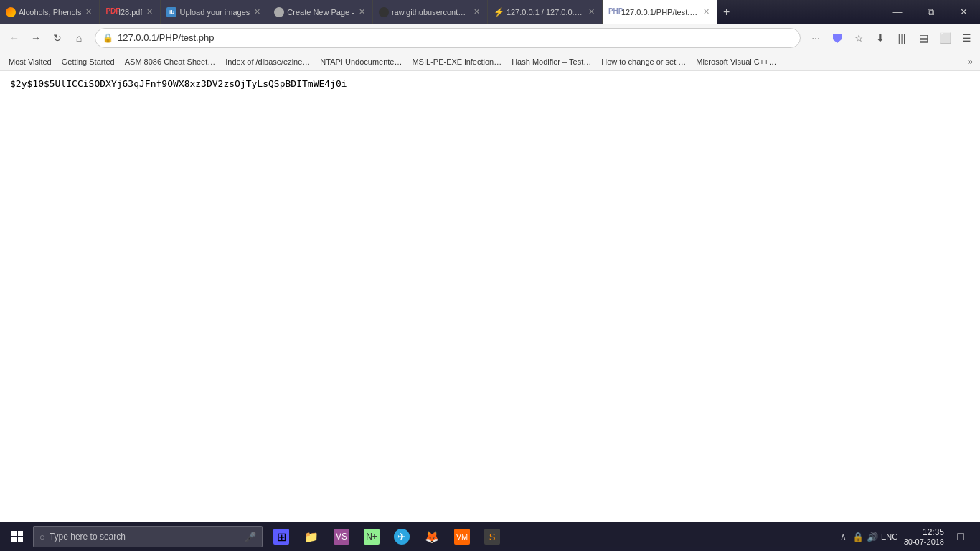  Describe the element at coordinates (384, 12) in the screenshot. I see `github-icon` at that location.